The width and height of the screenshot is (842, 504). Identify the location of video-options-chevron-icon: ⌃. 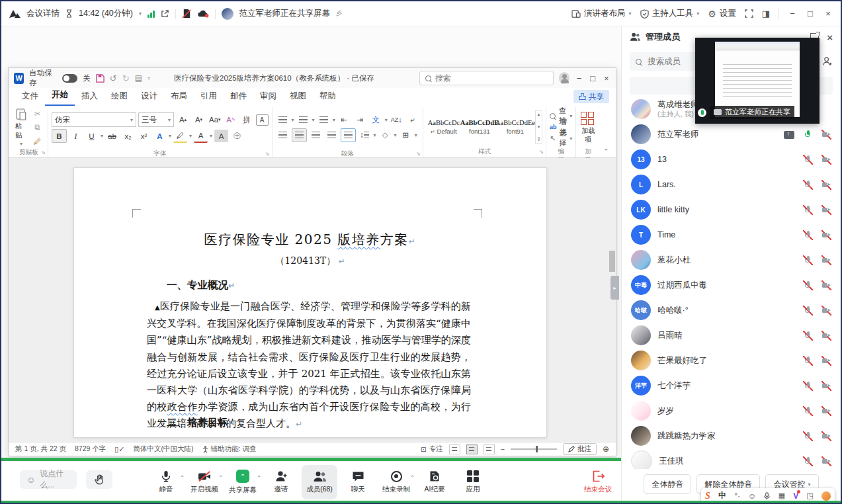
(221, 478).